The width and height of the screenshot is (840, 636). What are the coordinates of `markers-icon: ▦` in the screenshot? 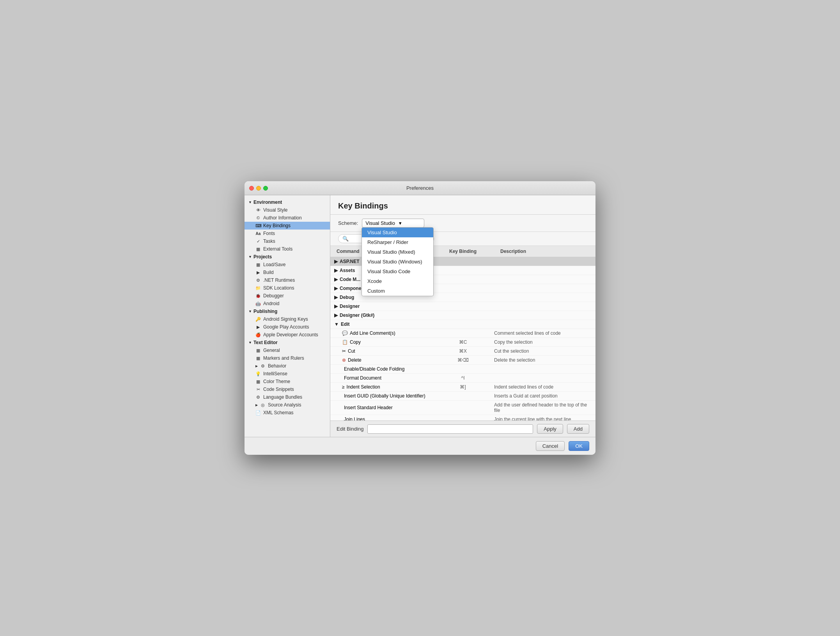 It's located at (258, 359).